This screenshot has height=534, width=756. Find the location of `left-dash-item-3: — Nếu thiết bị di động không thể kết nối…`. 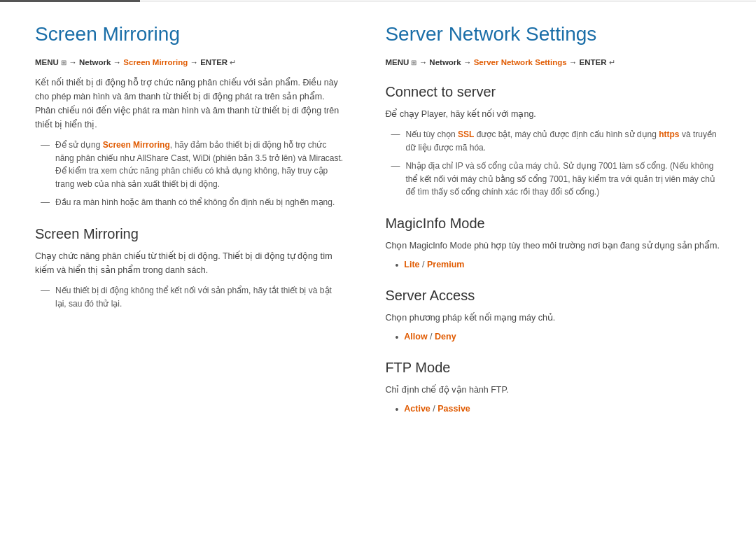

left-dash-item-3: — Nếu thiết bị di động không thể kết nối… is located at coordinates (189, 297).